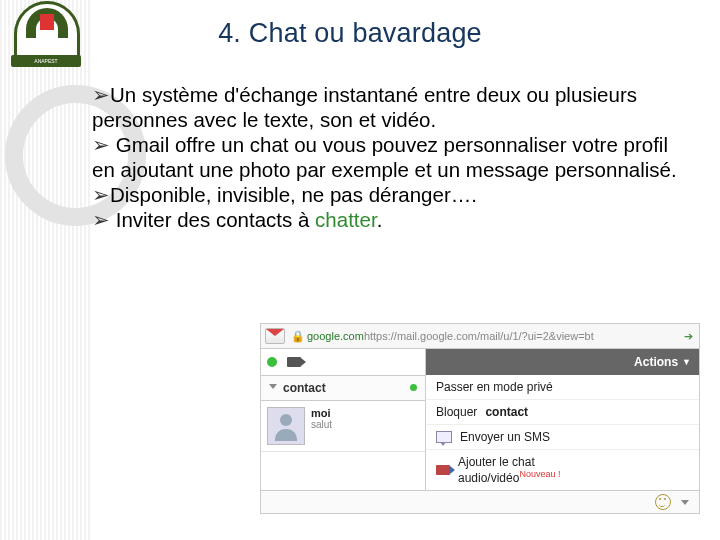  I want to click on bullet-item: ➢Un système d'échange instantané entre d…, so click(391, 107).